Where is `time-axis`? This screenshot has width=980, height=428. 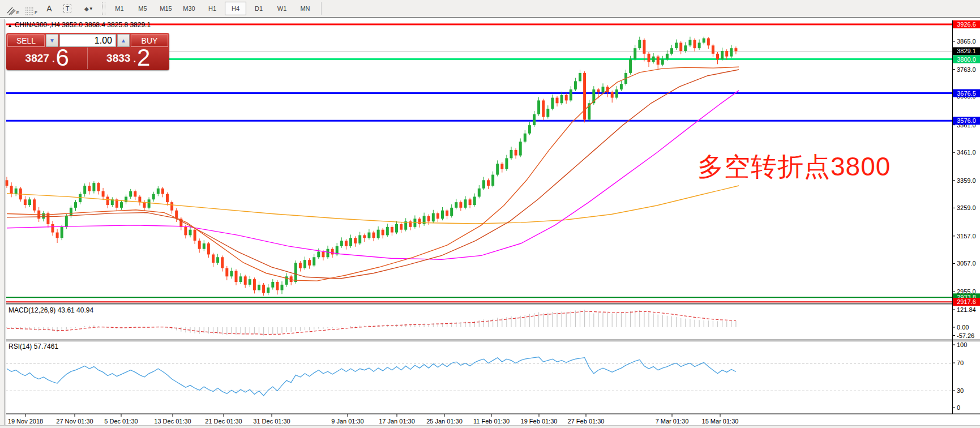 time-axis is located at coordinates (479, 420).